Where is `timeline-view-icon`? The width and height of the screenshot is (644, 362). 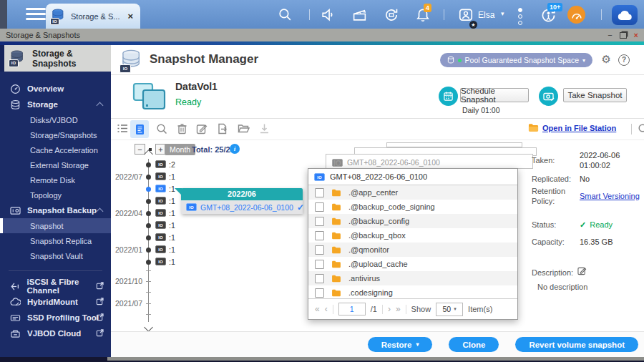
timeline-view-icon is located at coordinates (140, 129).